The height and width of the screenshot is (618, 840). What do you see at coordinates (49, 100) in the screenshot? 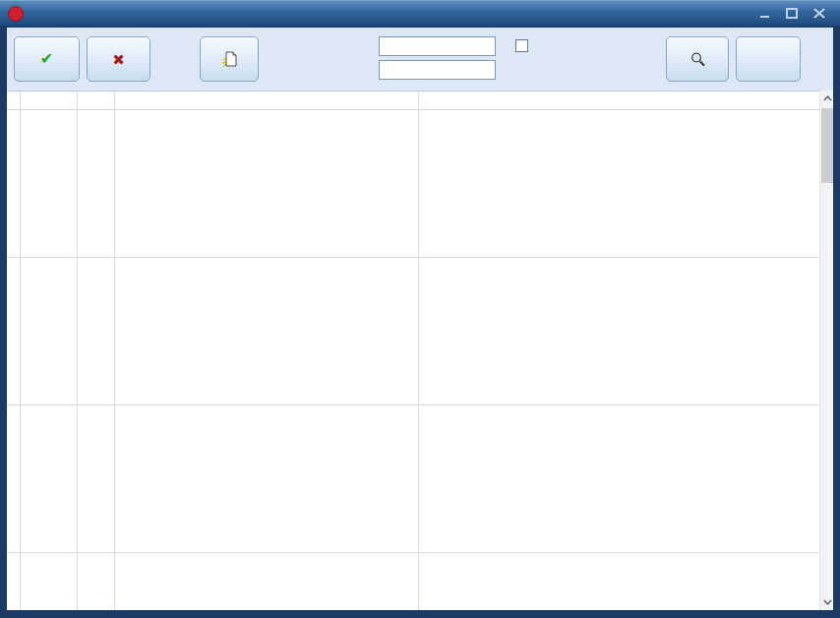
I see `column-header-bildnummer` at bounding box center [49, 100].